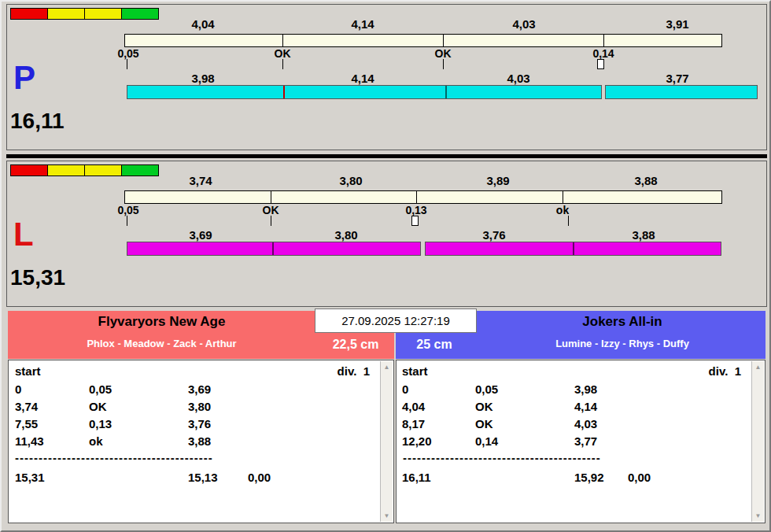 The width and height of the screenshot is (771, 532). Describe the element at coordinates (518, 79) in the screenshot. I see `result-value: 4,03` at that location.